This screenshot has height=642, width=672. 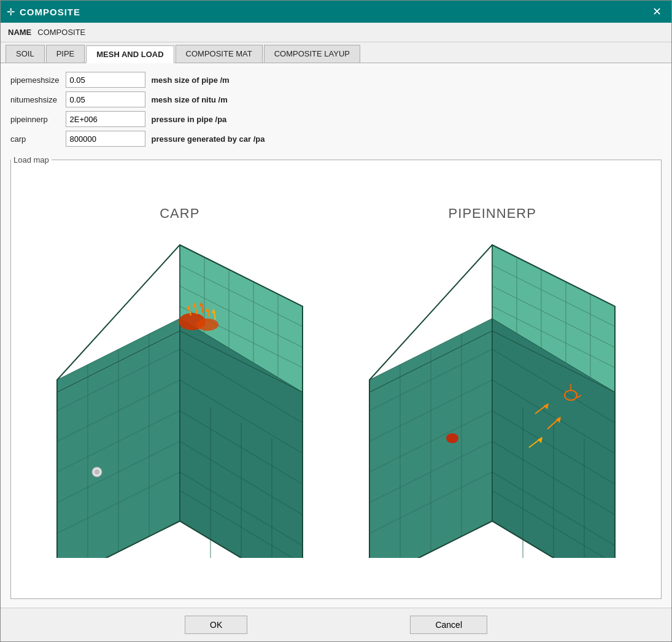 What do you see at coordinates (31, 160) in the screenshot?
I see `load-map-legend: Load map` at bounding box center [31, 160].